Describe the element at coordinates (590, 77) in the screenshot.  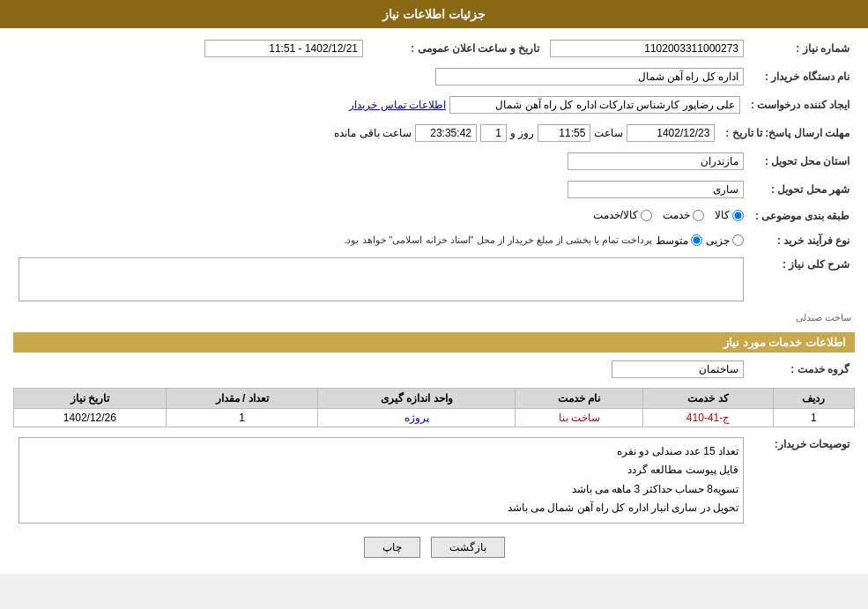
I see `buyer-org-value: اداره کل راه آهن شمال` at that location.